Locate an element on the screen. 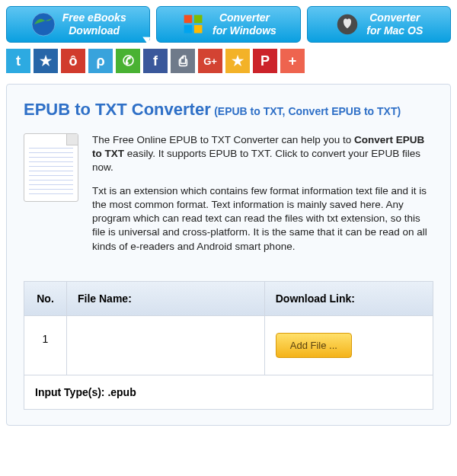  col-filename-header: File Name: is located at coordinates (166, 299).